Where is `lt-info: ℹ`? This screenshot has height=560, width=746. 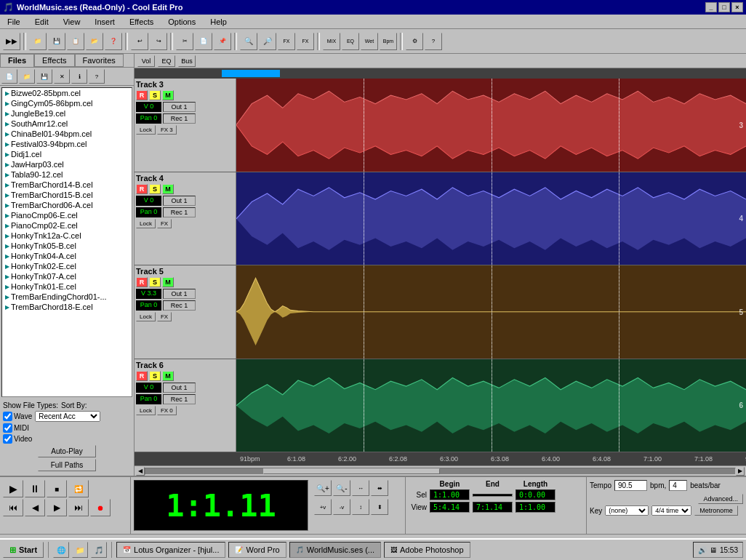 lt-info: ℹ is located at coordinates (79, 76).